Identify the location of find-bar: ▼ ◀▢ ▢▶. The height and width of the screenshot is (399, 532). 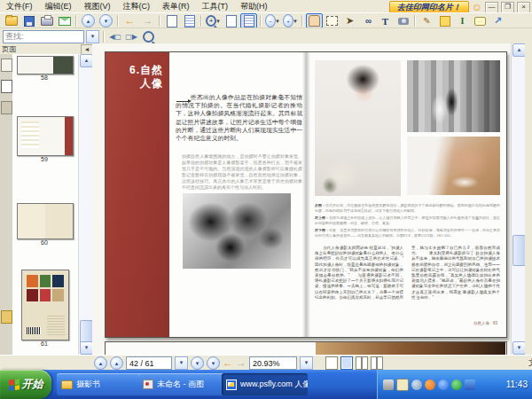
(266, 36).